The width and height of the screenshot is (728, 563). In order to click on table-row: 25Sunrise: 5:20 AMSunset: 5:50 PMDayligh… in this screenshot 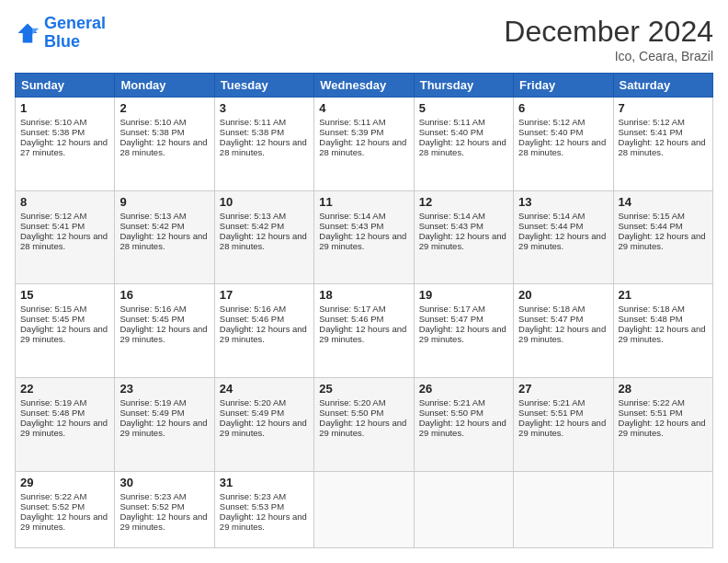, I will do `click(364, 425)`.